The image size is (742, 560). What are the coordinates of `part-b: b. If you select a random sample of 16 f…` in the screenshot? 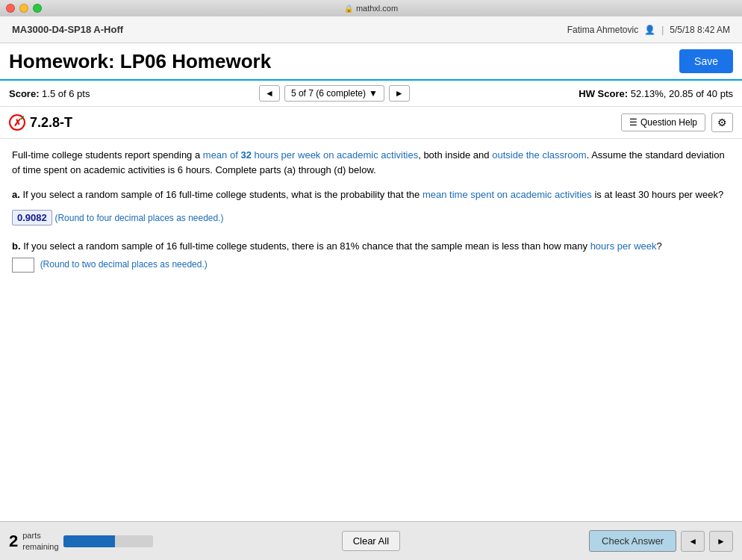 It's located at (371, 256).